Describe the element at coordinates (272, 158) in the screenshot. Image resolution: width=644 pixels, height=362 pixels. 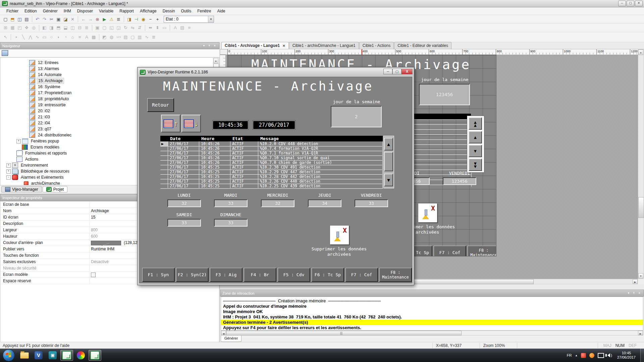
I see `alarm-row: 27/06/1710:45:26ACTIF%Q0.7.10 signal sor…` at that location.